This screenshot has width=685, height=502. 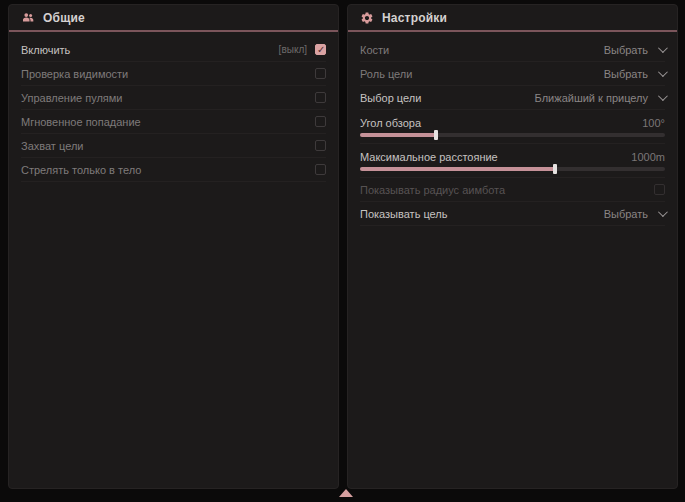 I want to click on row-bones: Кости Выбрать, so click(x=512, y=50).